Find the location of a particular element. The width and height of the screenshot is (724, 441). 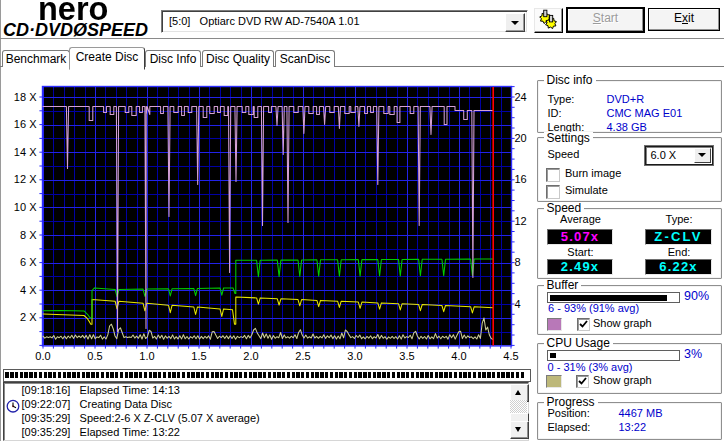

svg-text: 16 is located at coordinates (521, 179).